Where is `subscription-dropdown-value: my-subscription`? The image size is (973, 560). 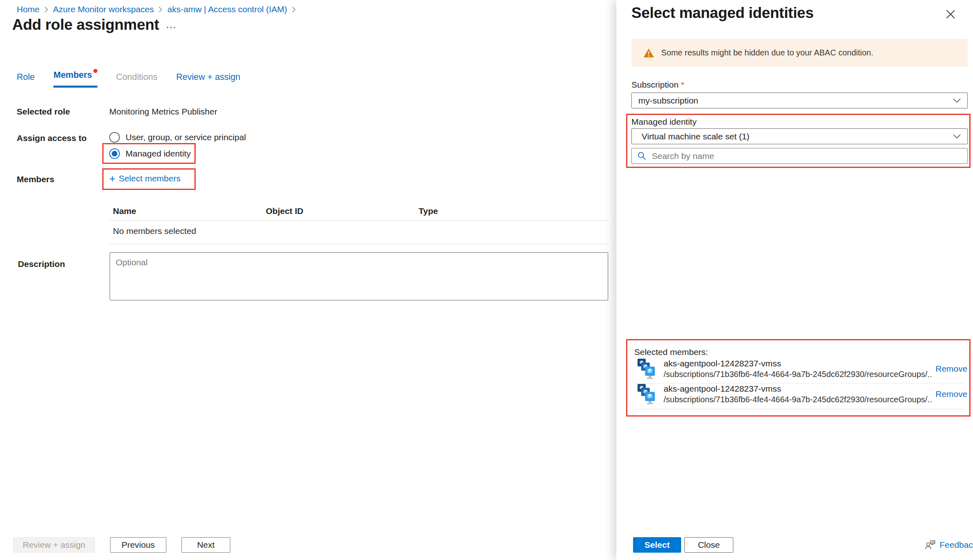 subscription-dropdown-value: my-subscription is located at coordinates (669, 101).